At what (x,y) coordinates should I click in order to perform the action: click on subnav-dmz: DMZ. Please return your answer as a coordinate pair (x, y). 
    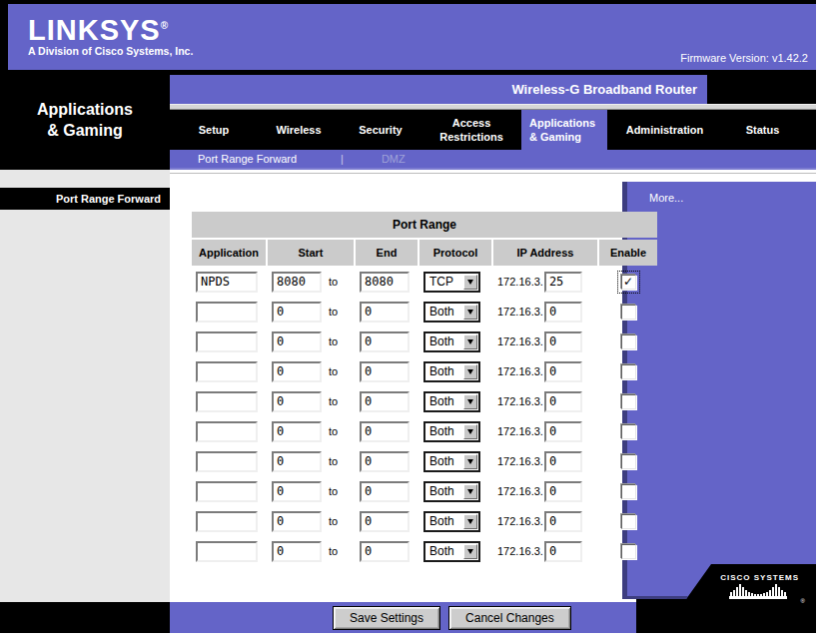
    Looking at the image, I should click on (394, 159).